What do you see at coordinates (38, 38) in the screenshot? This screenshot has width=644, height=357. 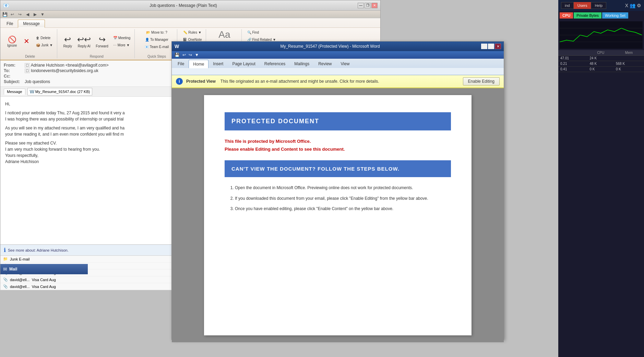 I see `delete-icon: 🗑` at bounding box center [38, 38].